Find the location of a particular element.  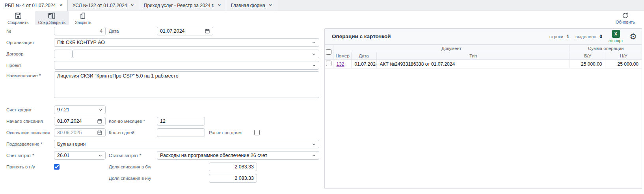

months-input is located at coordinates (181, 121).